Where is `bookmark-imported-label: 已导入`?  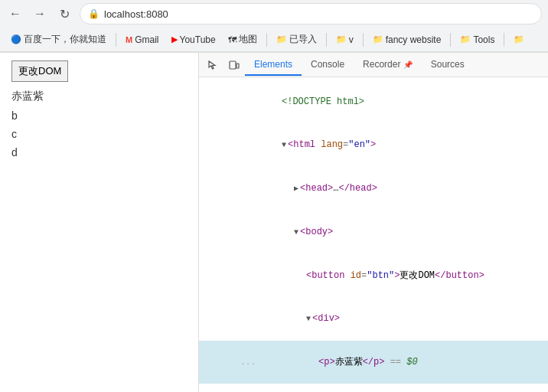
bookmark-imported-label: 已导入 is located at coordinates (303, 40).